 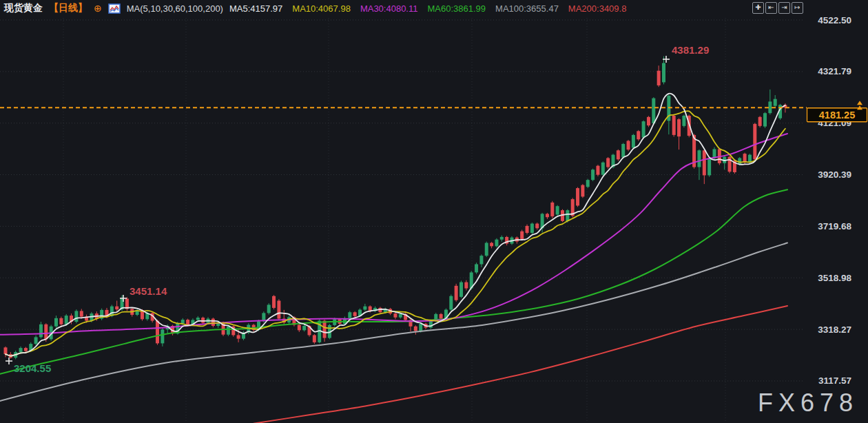 What do you see at coordinates (835, 21) in the screenshot?
I see `price-axis-label: 4522.50` at bounding box center [835, 21].